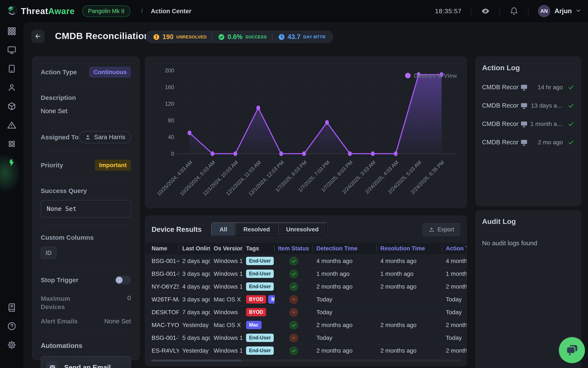 This screenshot has width=588, height=368. I want to click on breadcrumb: Action Center, so click(171, 11).